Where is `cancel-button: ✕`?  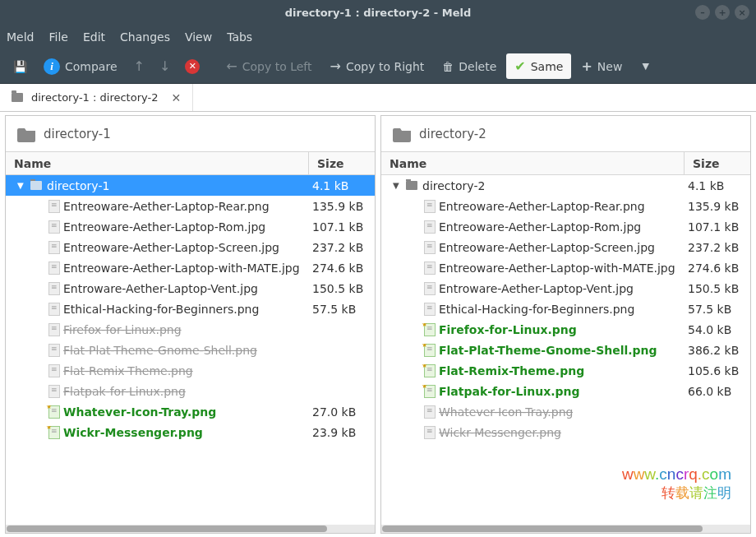 cancel-button: ✕ is located at coordinates (192, 67).